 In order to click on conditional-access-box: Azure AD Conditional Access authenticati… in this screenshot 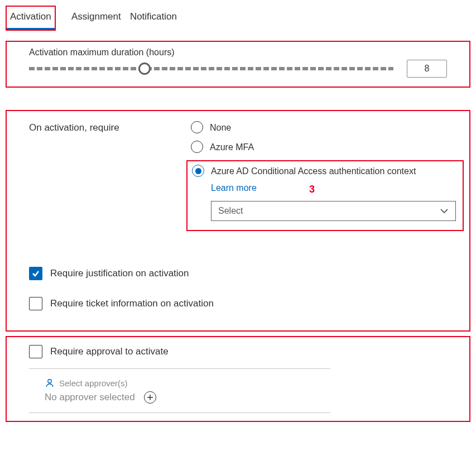, I will do `click(325, 195)`.